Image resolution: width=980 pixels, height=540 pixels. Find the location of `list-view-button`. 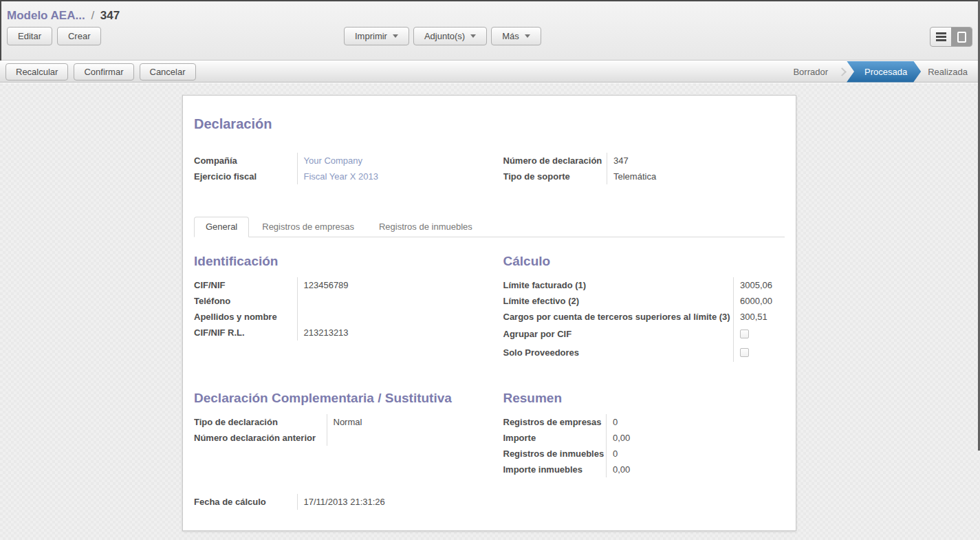

list-view-button is located at coordinates (941, 37).